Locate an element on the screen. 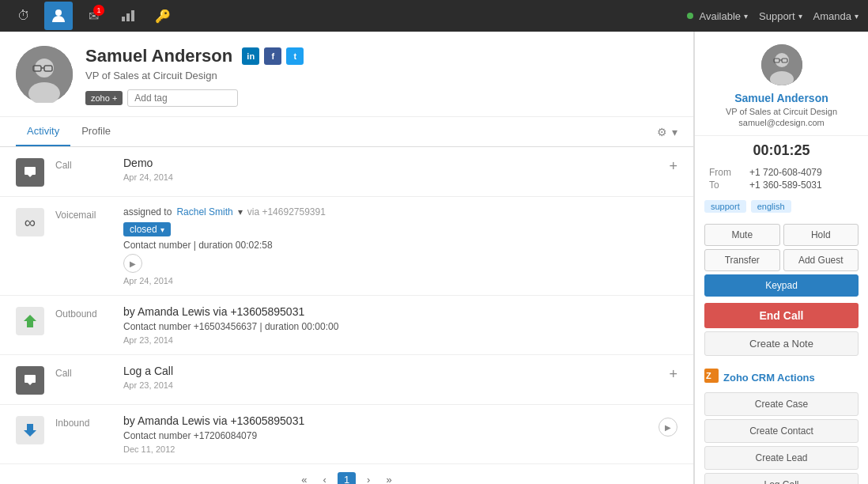 This screenshot has width=868, height=484. add-tag-input is located at coordinates (183, 98).